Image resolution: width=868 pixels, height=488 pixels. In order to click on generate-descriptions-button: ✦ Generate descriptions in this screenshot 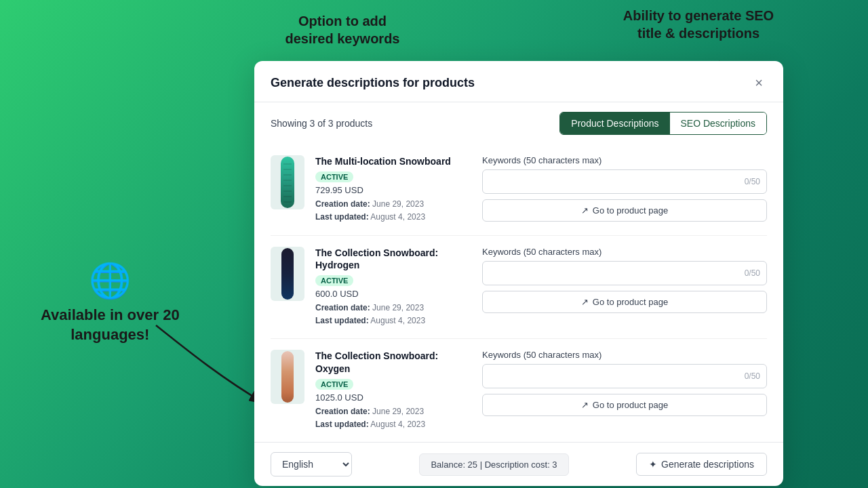, I will do `click(701, 464)`.